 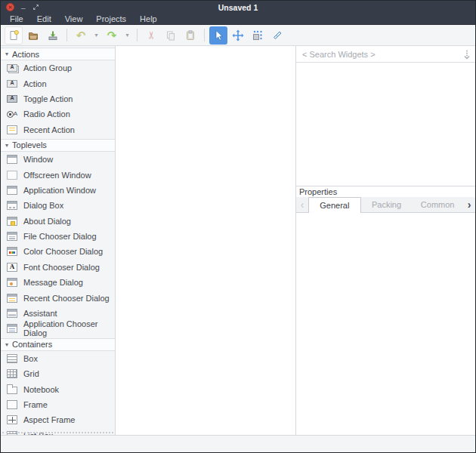 What do you see at coordinates (57, 68) in the screenshot?
I see `palette-item-action-group: Action Group` at bounding box center [57, 68].